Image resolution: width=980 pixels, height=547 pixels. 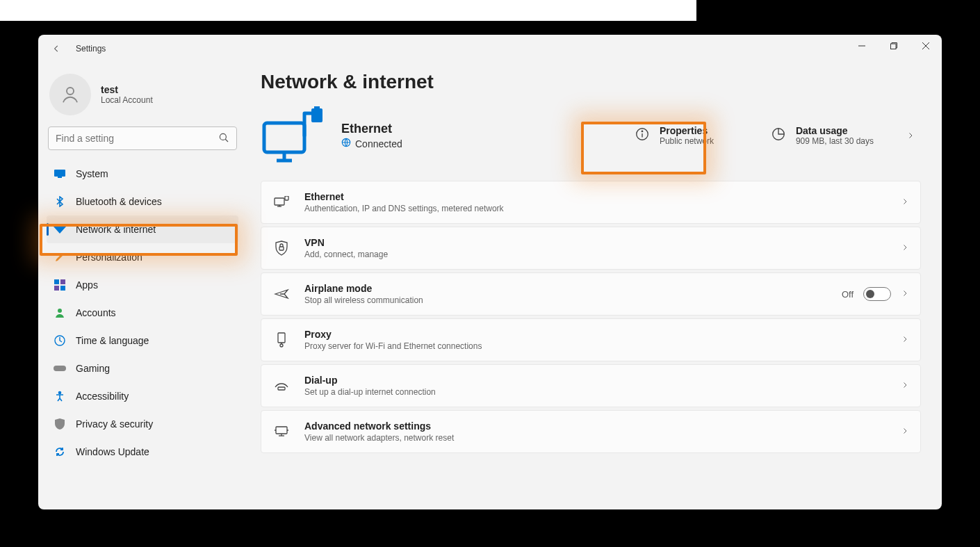 I want to click on sidebar-item-time-language: Time & language, so click(x=142, y=341).